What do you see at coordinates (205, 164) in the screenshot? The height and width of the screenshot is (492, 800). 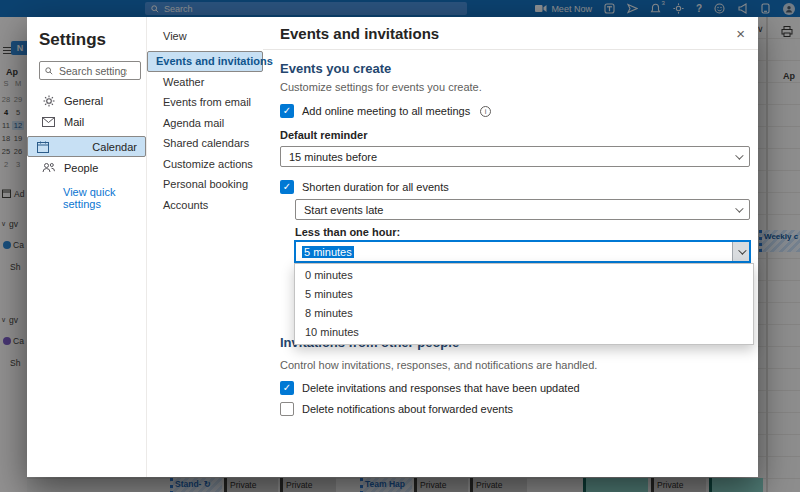 I see `category-customize-actions: Customize actions` at bounding box center [205, 164].